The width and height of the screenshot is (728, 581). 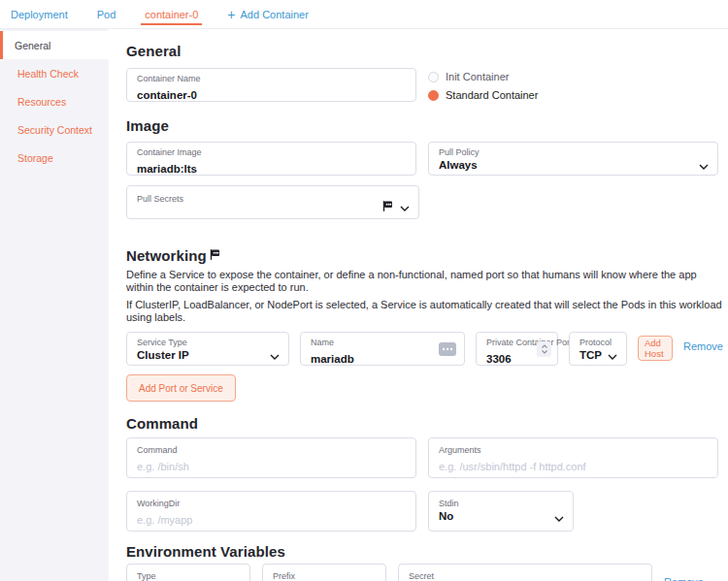 I want to click on add-host-button: Add Host, so click(x=655, y=348).